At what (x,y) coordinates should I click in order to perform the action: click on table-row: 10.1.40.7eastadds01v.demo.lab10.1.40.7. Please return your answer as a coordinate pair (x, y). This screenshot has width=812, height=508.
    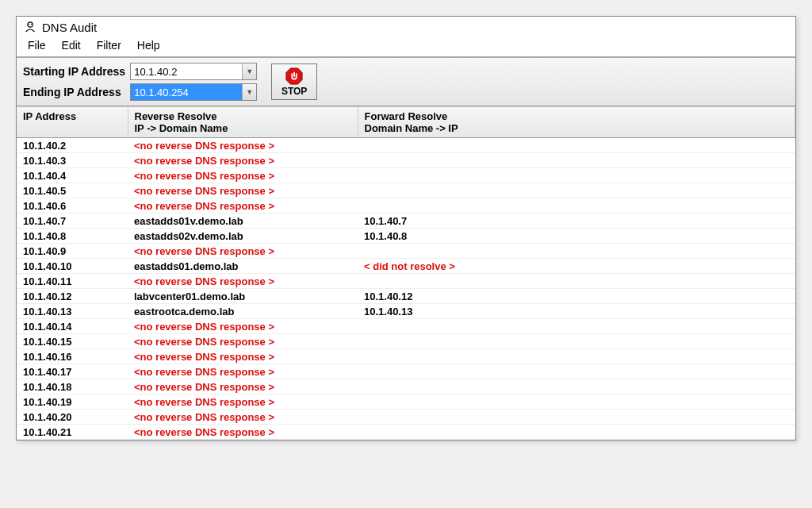
    Looking at the image, I should click on (406, 221).